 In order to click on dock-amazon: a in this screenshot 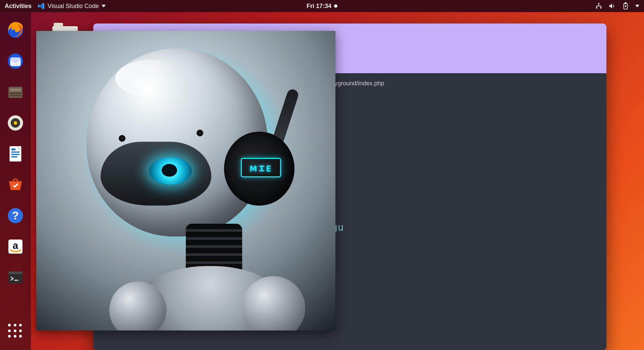, I will do `click(15, 247)`.